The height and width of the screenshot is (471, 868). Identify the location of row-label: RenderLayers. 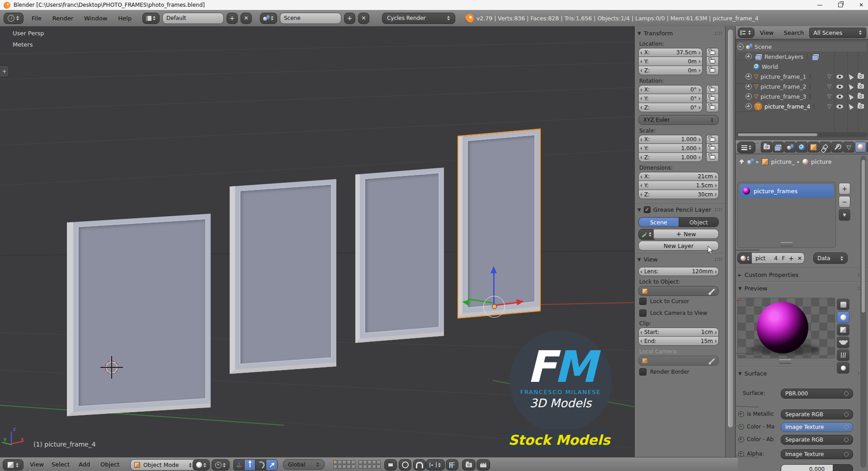
(784, 57).